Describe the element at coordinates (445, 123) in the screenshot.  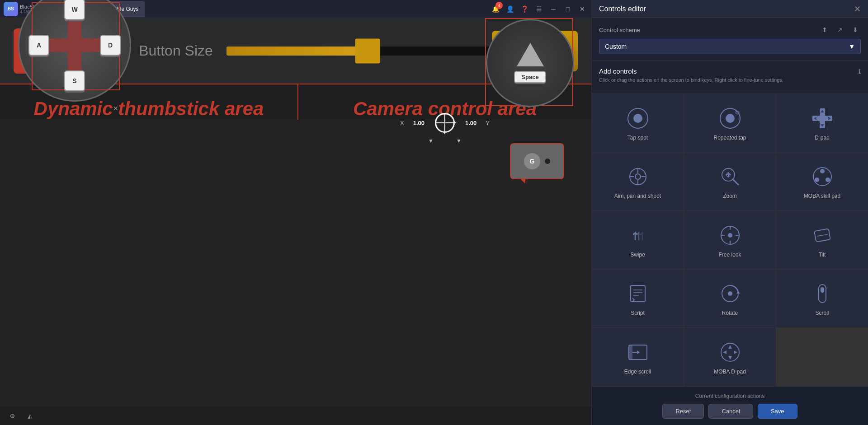
I see `crosshair-coords: X 1.00 1.00 Y` at that location.